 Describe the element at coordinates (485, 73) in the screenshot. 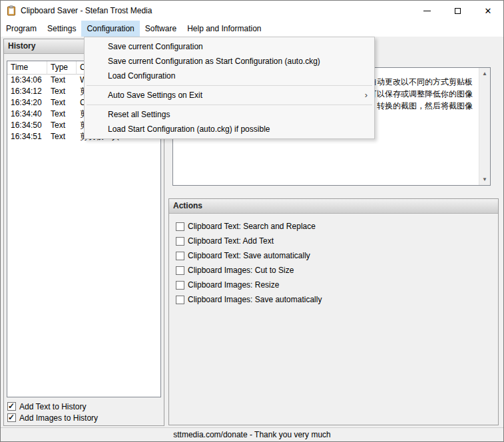

I see `scroll-up-icon: ▲` at that location.